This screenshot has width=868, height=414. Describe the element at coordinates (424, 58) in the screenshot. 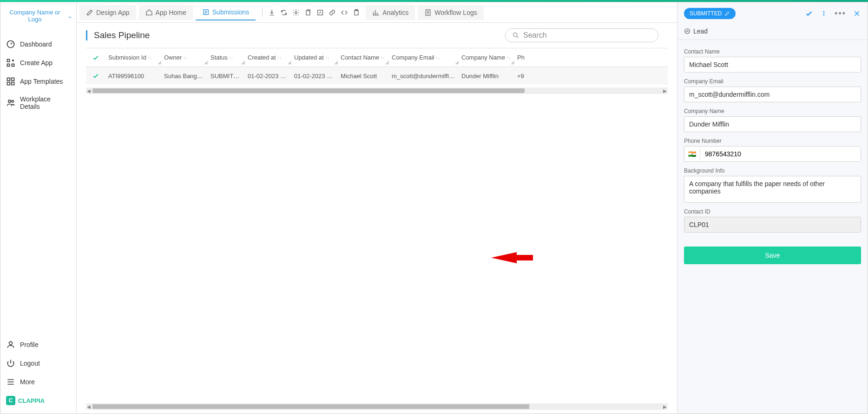

I see `col-company-email: Company Email↑↓◢` at that location.